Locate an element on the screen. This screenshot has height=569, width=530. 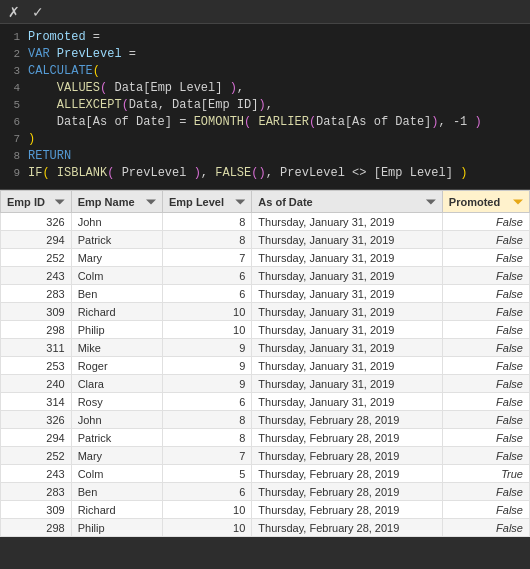
code-content: RETURN is located at coordinates (50, 156).